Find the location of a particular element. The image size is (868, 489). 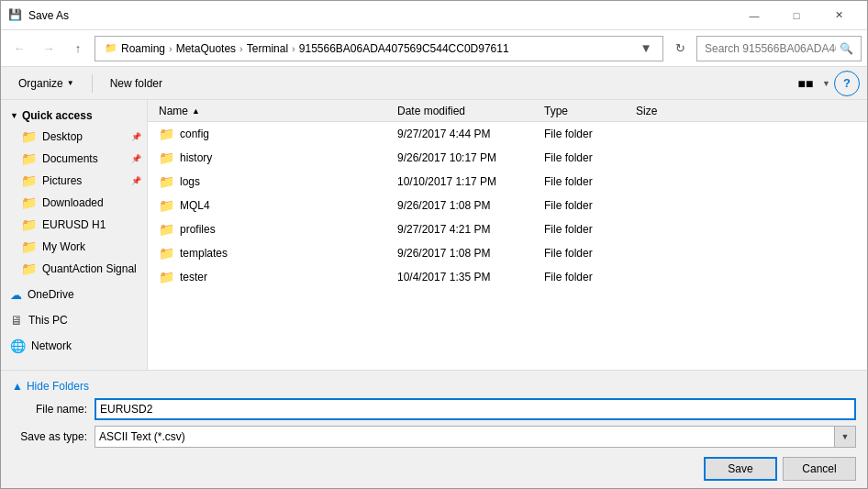

sidebar-item-quantaction: 📁 QuantAction Signal is located at coordinates (73, 269).